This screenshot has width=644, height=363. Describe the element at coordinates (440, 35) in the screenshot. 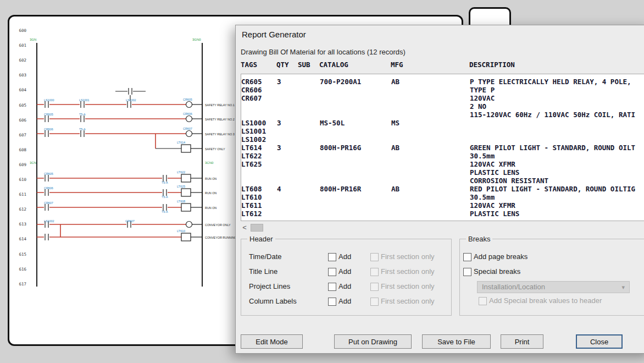

I see `dialog-title-bar: Report Generator` at that location.